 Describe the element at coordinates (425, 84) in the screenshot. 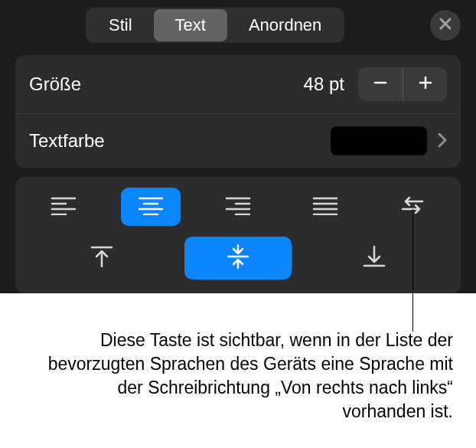

I see `increase-button` at that location.